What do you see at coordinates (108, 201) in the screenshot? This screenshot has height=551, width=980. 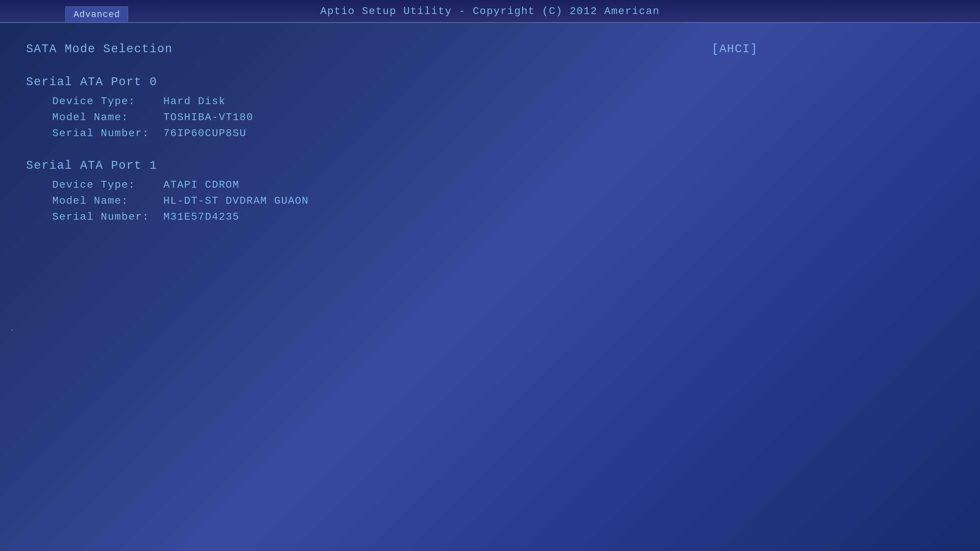 I see `port-1-model-name-label: Model Name:` at bounding box center [108, 201].